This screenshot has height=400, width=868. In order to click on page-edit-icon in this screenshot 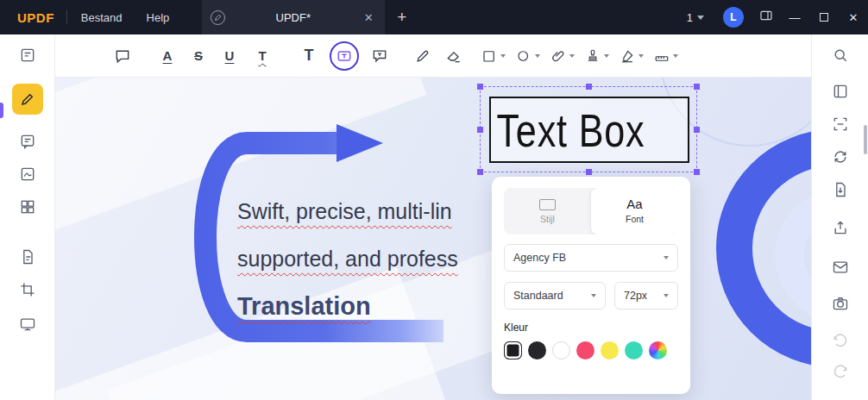, I will do `click(28, 257)`.